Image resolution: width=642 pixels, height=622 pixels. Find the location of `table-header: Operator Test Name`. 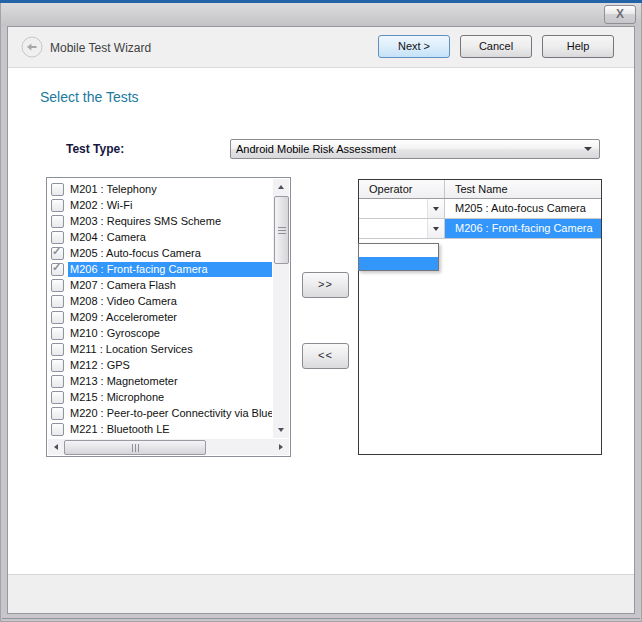

table-header: Operator Test Name is located at coordinates (480, 190).